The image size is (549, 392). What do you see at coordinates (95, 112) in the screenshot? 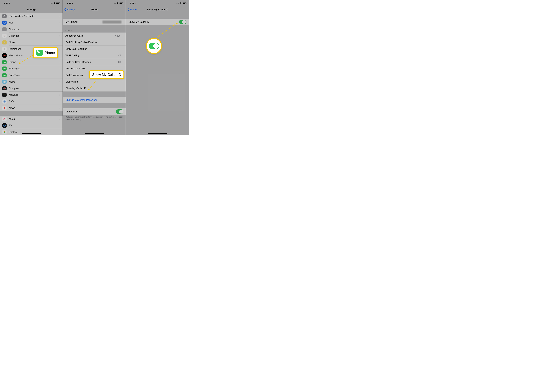
I see `row-dial-assist: Dial Assist` at bounding box center [95, 112].